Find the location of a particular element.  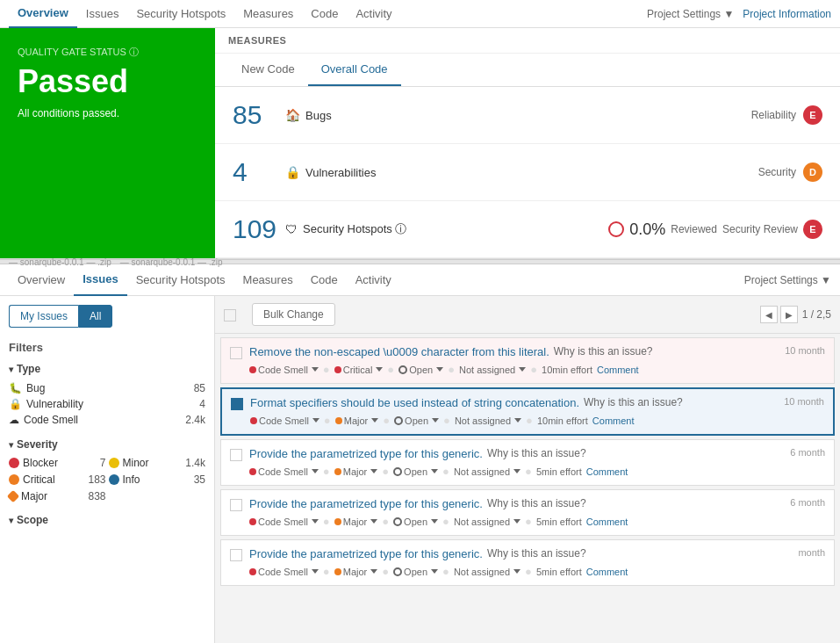

issue-comment-2: Comment is located at coordinates (614, 421).